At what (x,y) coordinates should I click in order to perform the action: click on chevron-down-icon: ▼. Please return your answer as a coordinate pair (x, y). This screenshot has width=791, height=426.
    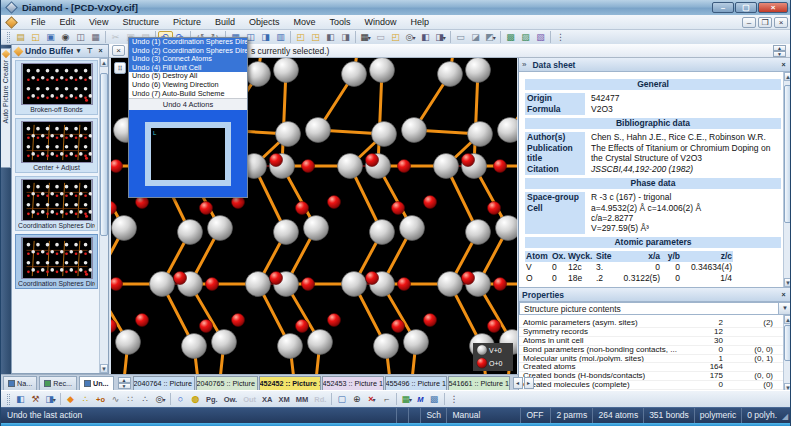
    Looking at the image, I should click on (784, 308).